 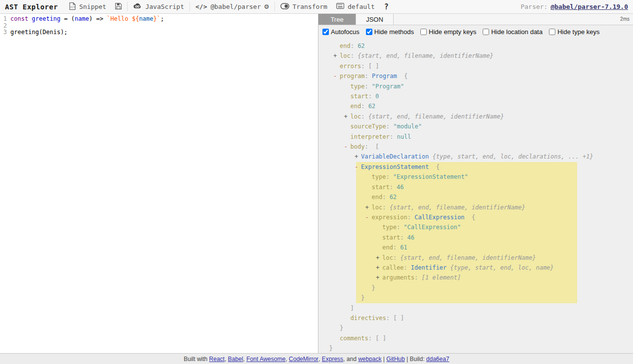 What do you see at coordinates (350, 66) in the screenshot?
I see `ast-key: errors` at bounding box center [350, 66].